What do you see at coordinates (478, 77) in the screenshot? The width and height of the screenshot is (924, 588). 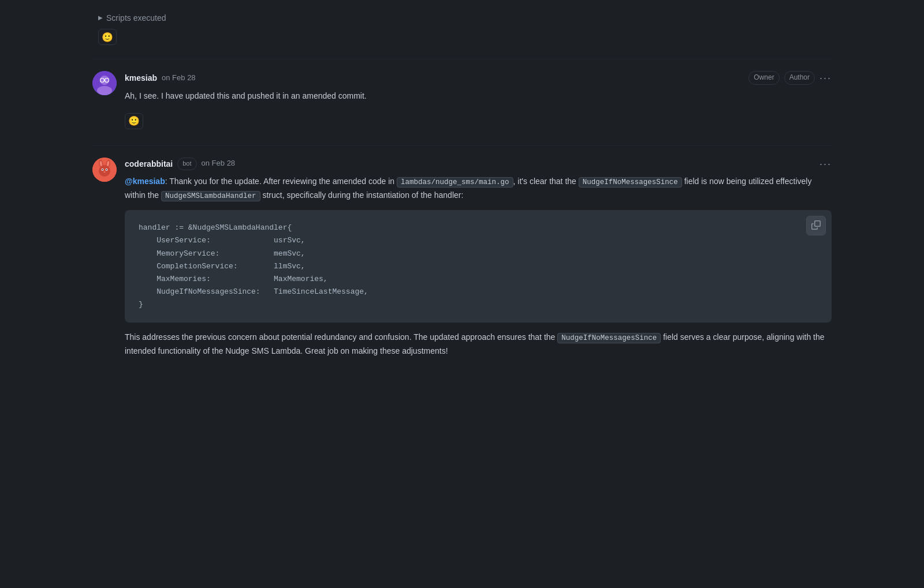 I see `comment-kmesiab-header: kmesiab on Feb 28 Owner Author ···` at bounding box center [478, 77].